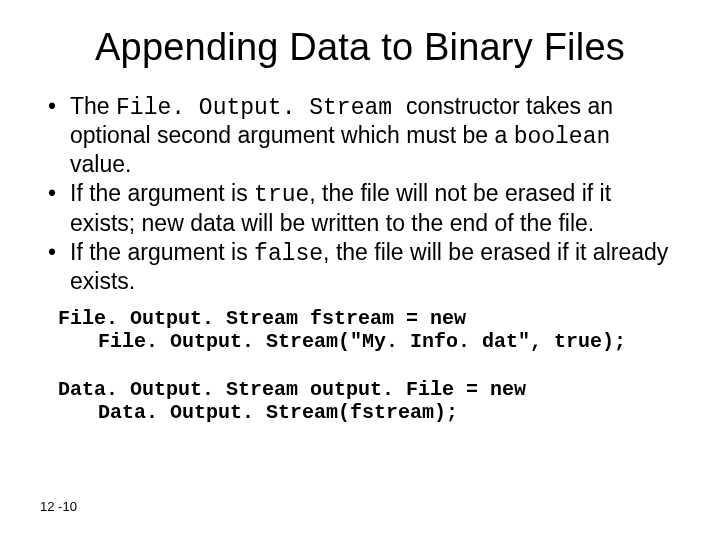 The width and height of the screenshot is (720, 540). Describe the element at coordinates (369, 342) in the screenshot. I see `code-line: File. Output. Stream("My. Info. dat", tr…` at that location.